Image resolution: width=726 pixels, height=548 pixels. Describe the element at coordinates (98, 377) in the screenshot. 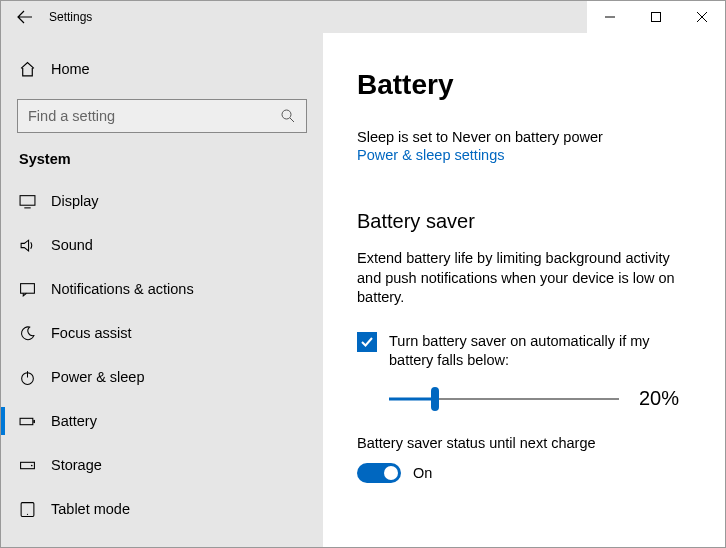

I see `sidebar-item-label: Power & sleep` at that location.